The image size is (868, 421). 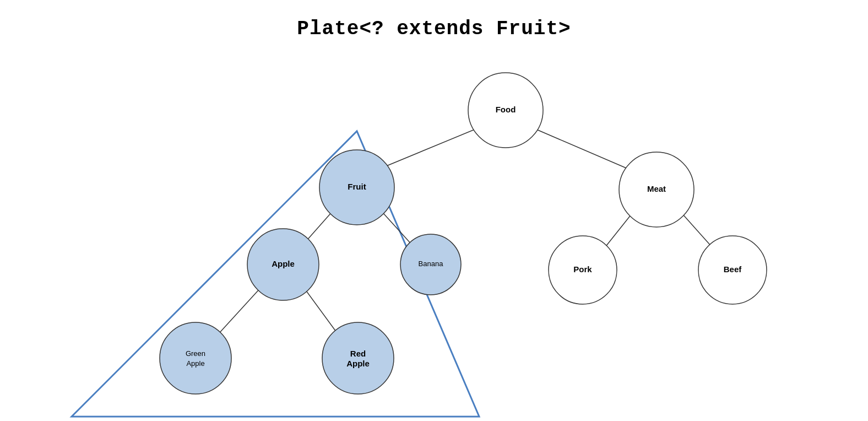 What do you see at coordinates (733, 269) in the screenshot?
I see `node-beef-label: Beef` at bounding box center [733, 269].